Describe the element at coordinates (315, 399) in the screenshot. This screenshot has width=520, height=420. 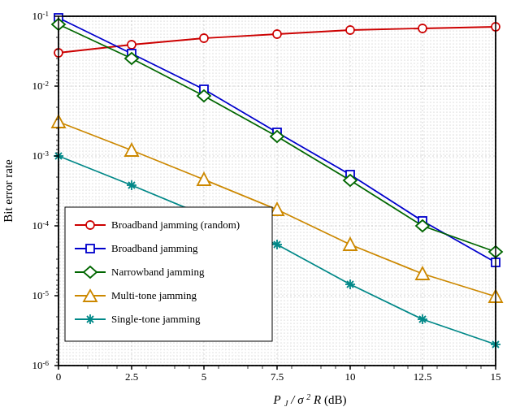
I see `x-axis-label-sub: J / σ 2 R (dB)` at that location.